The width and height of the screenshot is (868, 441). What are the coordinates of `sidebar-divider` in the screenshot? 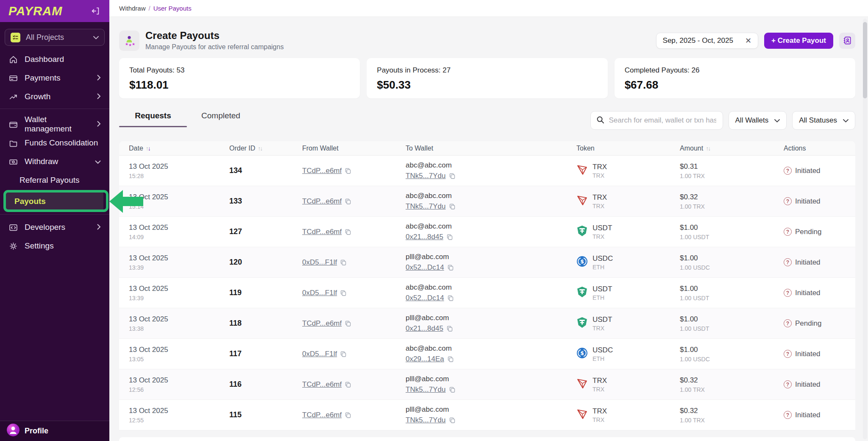 It's located at (55, 109).